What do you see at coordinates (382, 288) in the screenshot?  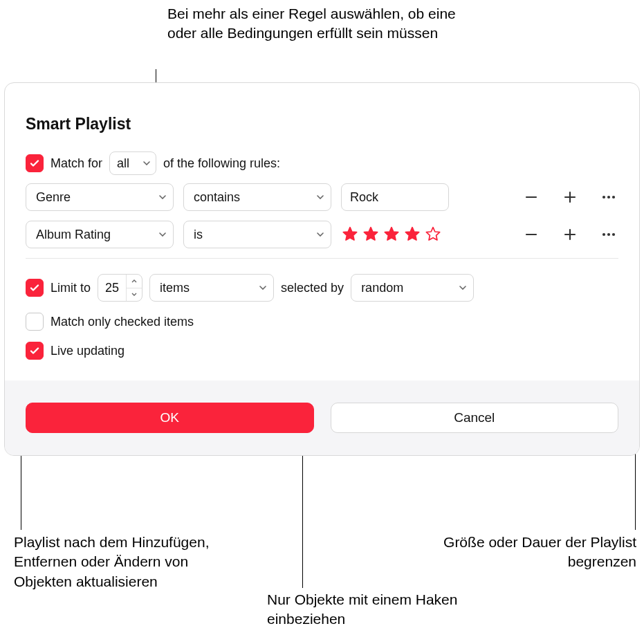 I see `selected-by-value: random` at bounding box center [382, 288].